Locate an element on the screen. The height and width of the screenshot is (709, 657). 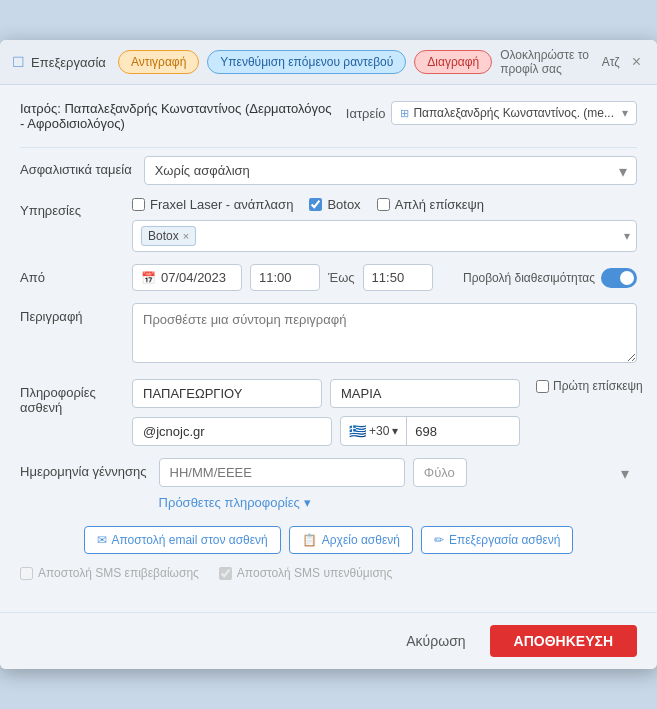
service-fraxel: Fraxel Laser - ανάπλαση is located at coordinates (212, 204).